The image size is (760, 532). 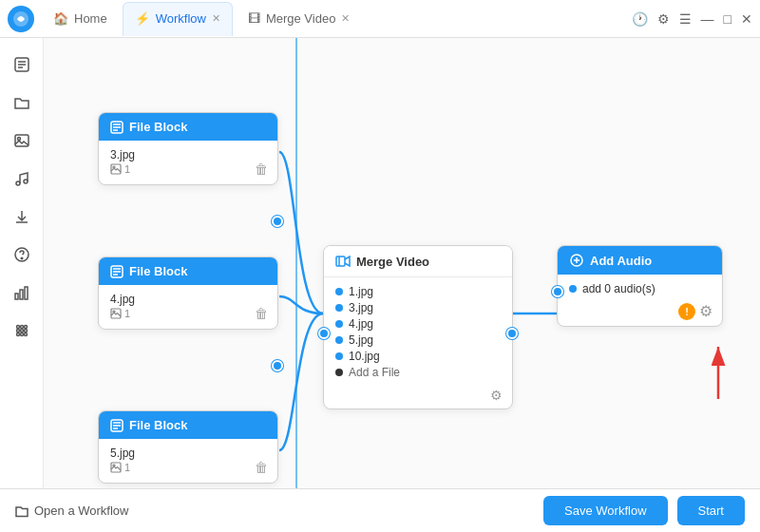 What do you see at coordinates (22, 285) in the screenshot?
I see `sidebar` at bounding box center [22, 285].